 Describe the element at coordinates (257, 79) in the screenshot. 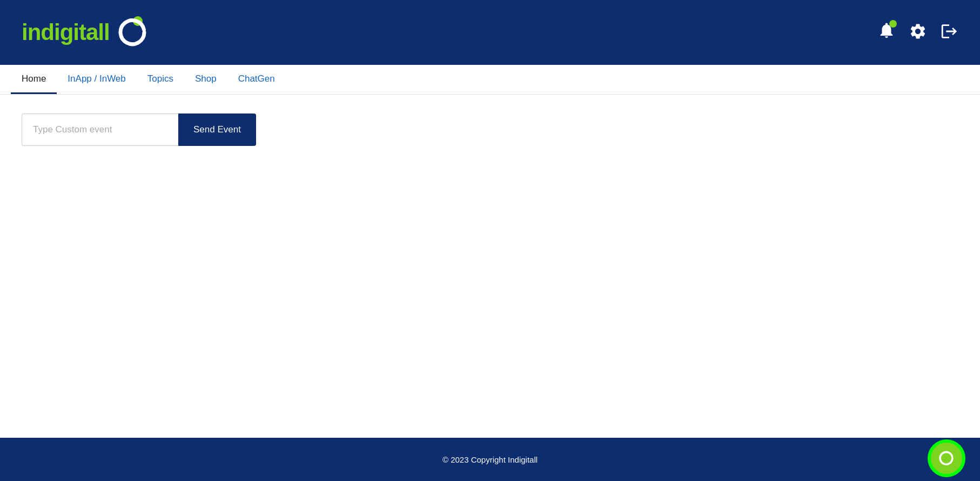

I see `tab-chatgen: ChatGen` at that location.